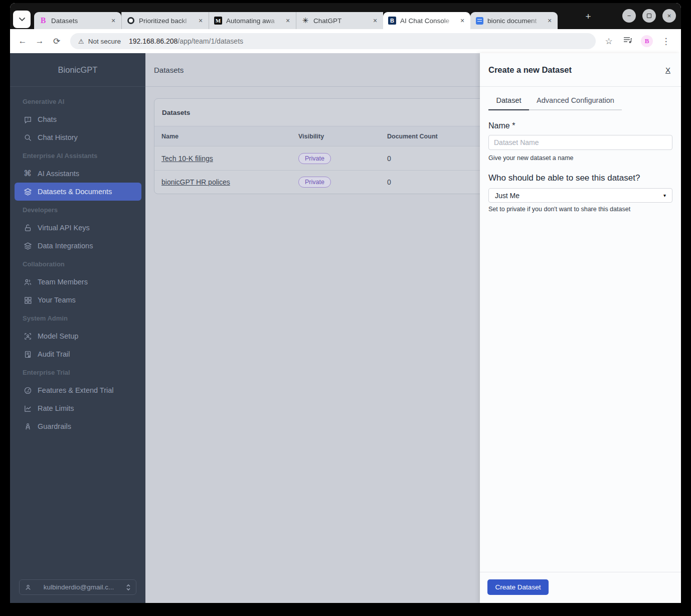 The image size is (691, 616). Describe the element at coordinates (196, 182) in the screenshot. I see `dataset-link: bionicGPT HR polices` at that location.